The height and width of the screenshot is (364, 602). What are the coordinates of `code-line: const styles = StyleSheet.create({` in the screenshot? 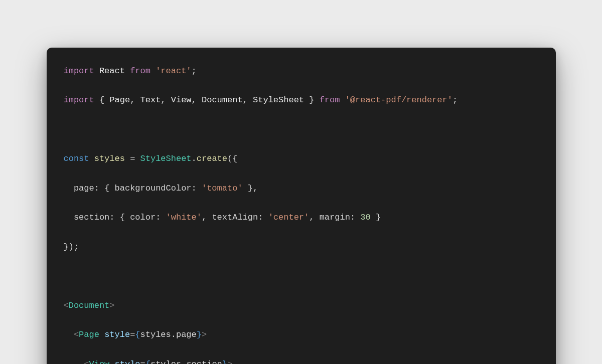 It's located at (301, 158).